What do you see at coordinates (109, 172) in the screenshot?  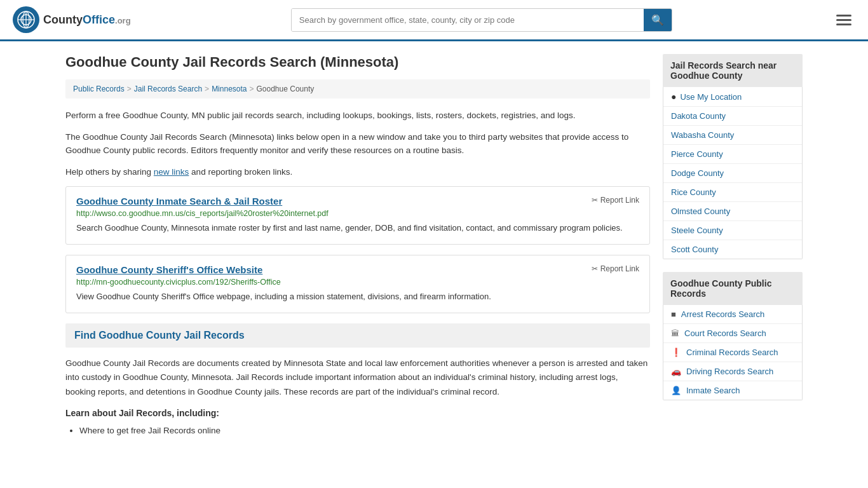 I see `desc3-prefix: Help others by sharing` at bounding box center [109, 172].